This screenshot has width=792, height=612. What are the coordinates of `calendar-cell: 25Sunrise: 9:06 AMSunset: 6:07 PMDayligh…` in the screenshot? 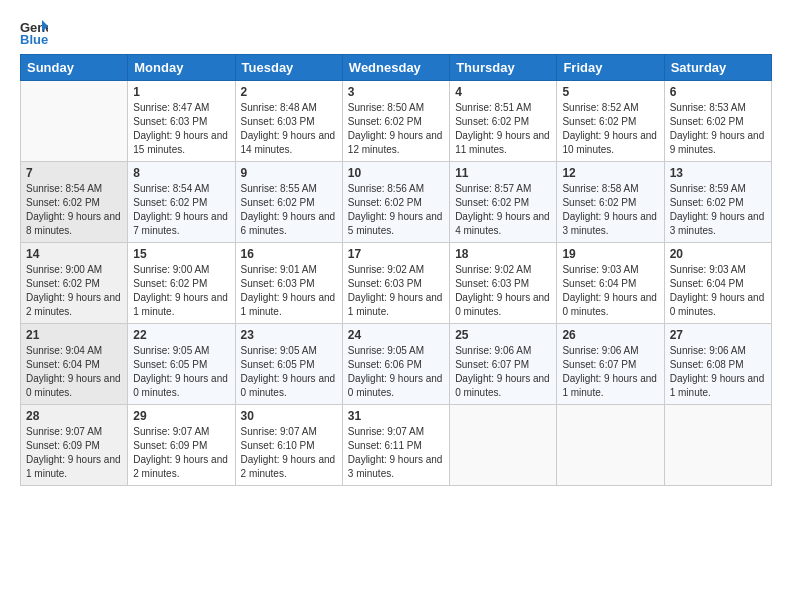 It's located at (504, 364).